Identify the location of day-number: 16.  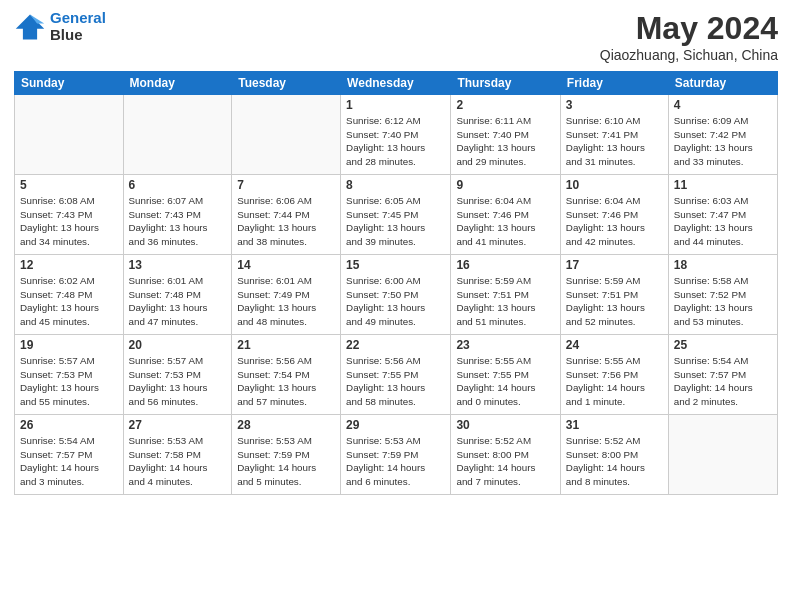
(505, 265).